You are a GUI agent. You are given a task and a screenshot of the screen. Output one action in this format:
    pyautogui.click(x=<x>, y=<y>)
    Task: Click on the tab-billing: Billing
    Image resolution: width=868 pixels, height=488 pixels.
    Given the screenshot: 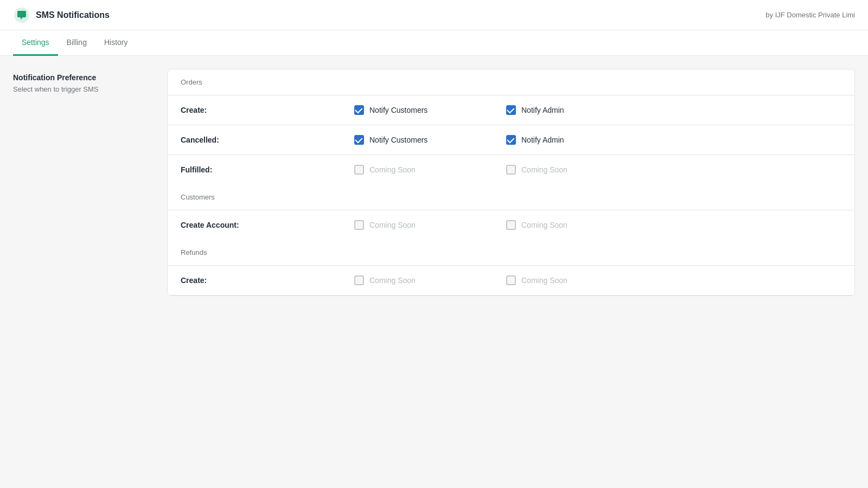 What is the action you would take?
    pyautogui.click(x=77, y=43)
    